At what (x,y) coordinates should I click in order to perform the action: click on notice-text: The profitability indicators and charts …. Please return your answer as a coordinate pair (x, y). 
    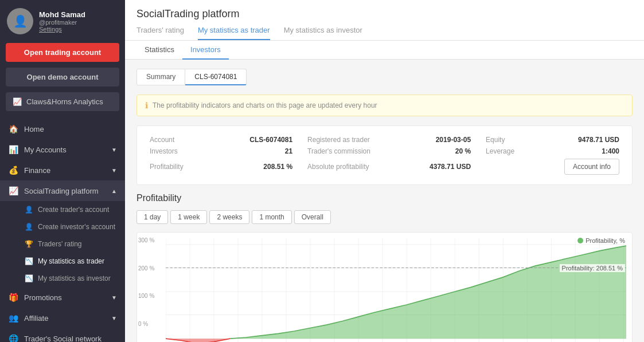
    Looking at the image, I should click on (265, 105).